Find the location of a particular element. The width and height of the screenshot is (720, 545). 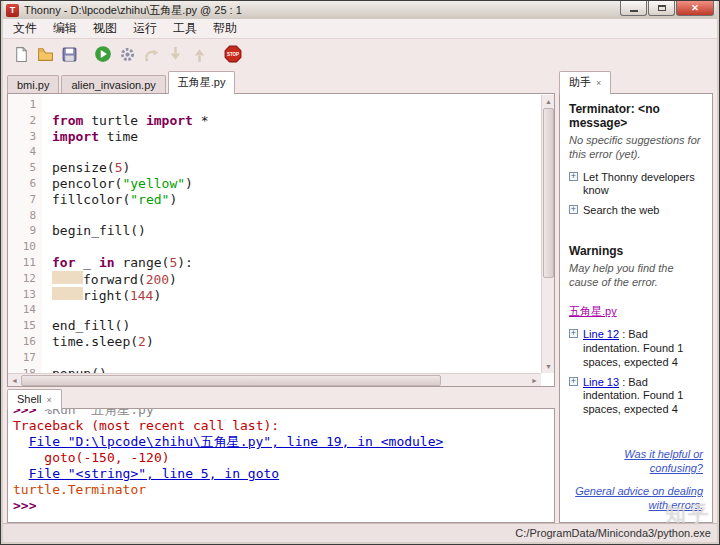

assistant-warning: +Line 13 : Bad indentation. Found 1 spac… is located at coordinates (636, 396).